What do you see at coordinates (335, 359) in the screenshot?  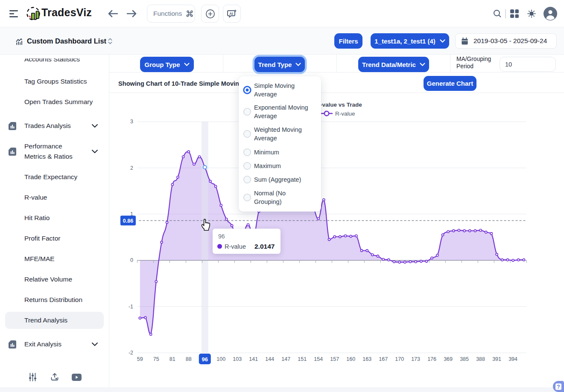 I see `svg-text: 157` at bounding box center [335, 359].